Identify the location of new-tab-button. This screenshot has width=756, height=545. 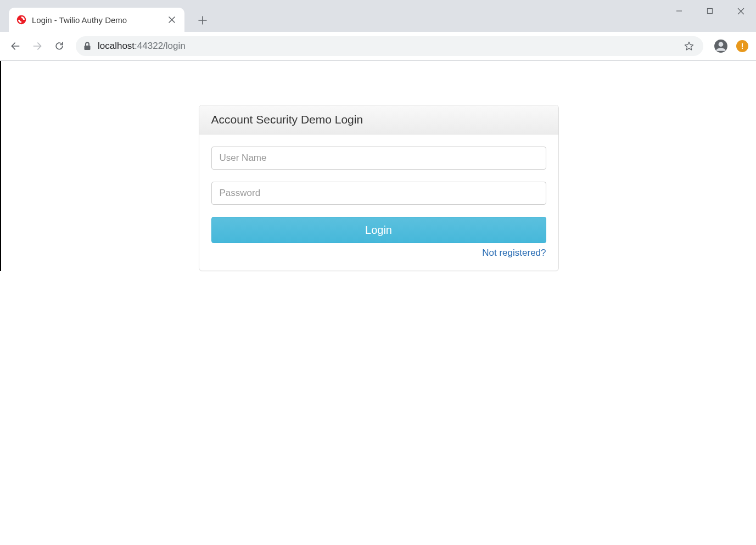
(203, 20).